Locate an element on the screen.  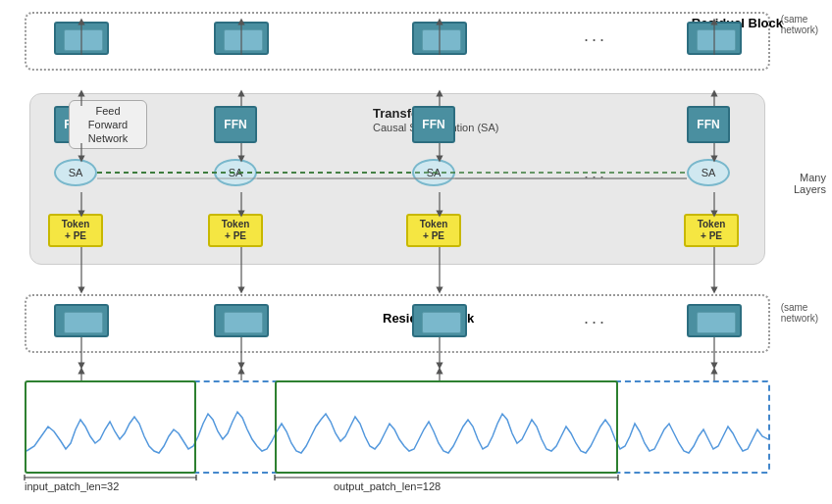
ffn-box-2: FFN is located at coordinates (235, 125).